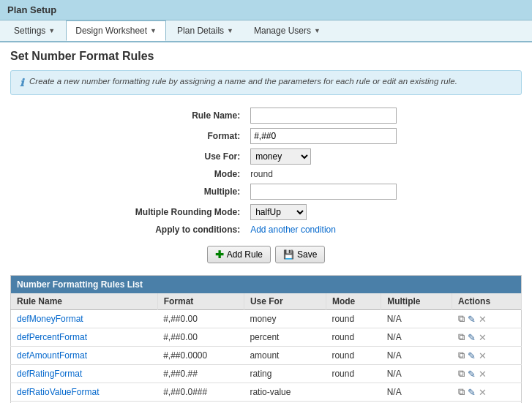  I want to click on page-title: Set Number Format Rules, so click(266, 56).